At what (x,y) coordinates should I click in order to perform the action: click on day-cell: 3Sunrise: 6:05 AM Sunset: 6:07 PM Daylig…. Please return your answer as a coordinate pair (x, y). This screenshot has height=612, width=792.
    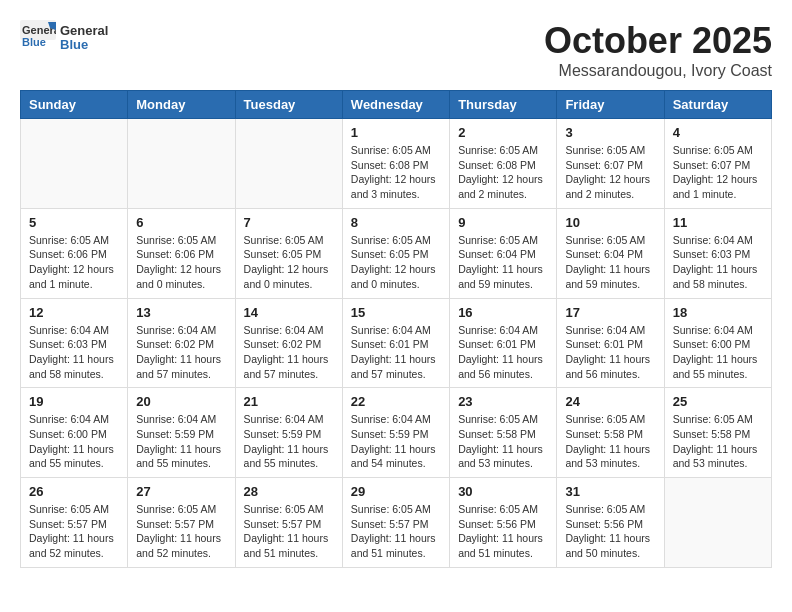
    Looking at the image, I should click on (610, 164).